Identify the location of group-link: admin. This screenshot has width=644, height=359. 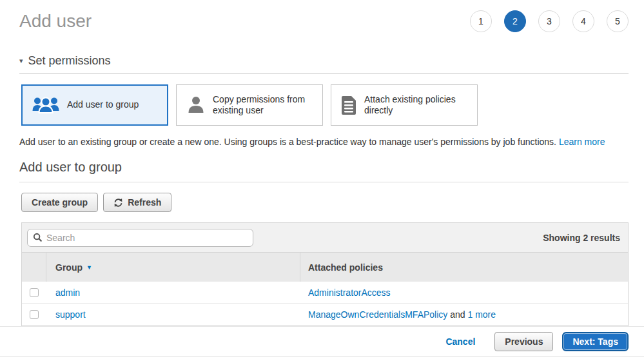
(68, 293).